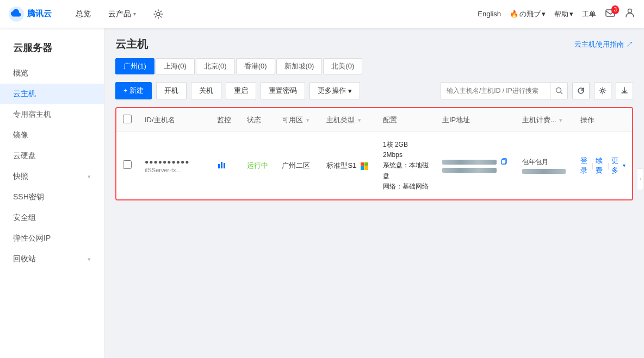 This screenshot has width=644, height=358. Describe the element at coordinates (30, 14) in the screenshot. I see `logo: 腾讯云` at that location.